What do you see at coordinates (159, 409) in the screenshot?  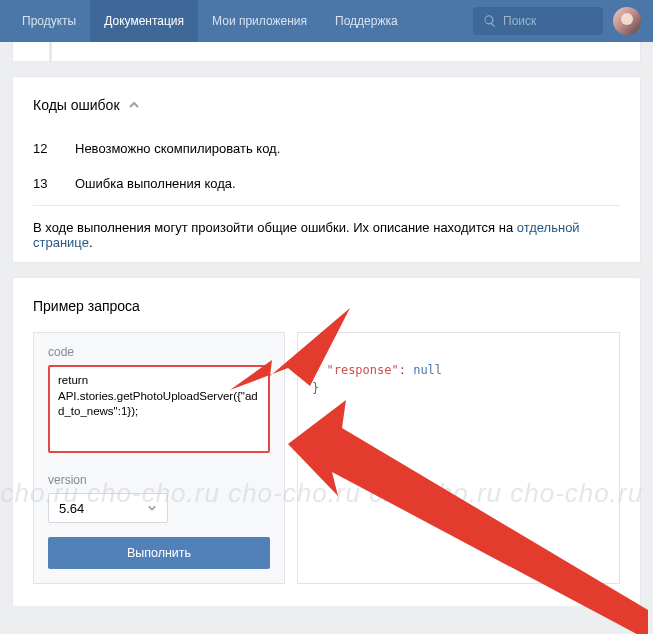 I see `code-input` at bounding box center [159, 409].